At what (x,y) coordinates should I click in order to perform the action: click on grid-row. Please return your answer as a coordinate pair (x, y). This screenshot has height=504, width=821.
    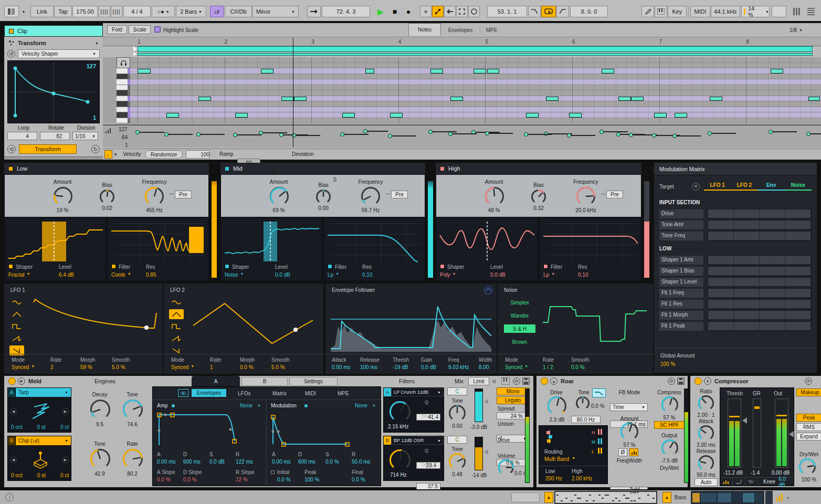
    Looking at the image, I should click on (476, 121).